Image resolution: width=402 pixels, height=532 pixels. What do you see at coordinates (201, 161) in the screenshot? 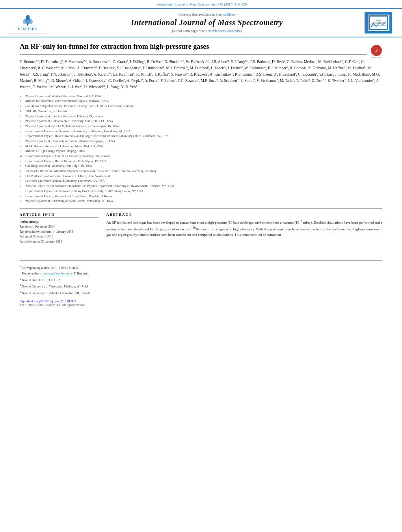
I see `affiliation-item: nDepartment of Physics, Drexel Universit…` at bounding box center [201, 161].